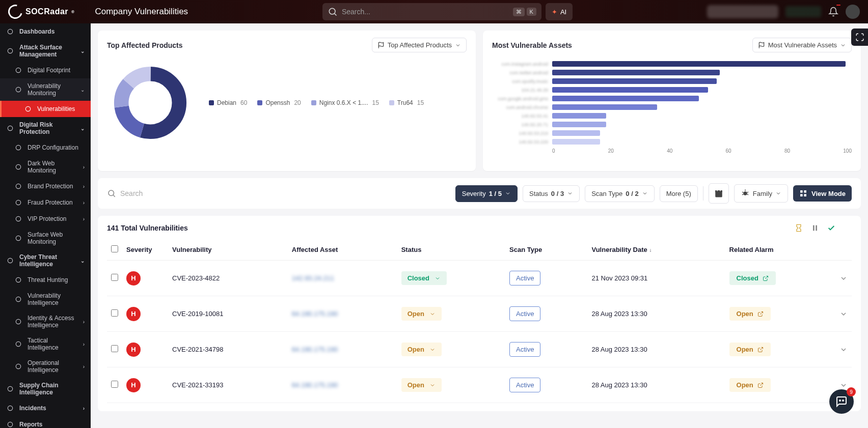 This screenshot has width=868, height=428. Describe the element at coordinates (672, 107) in the screenshot. I see `bar-row: com.android.chrome` at that location.